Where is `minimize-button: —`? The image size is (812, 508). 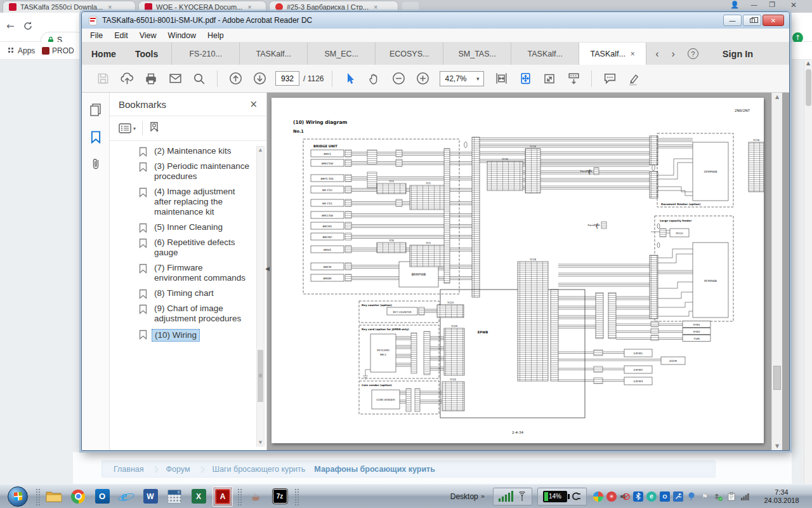 minimize-button: — is located at coordinates (732, 20).